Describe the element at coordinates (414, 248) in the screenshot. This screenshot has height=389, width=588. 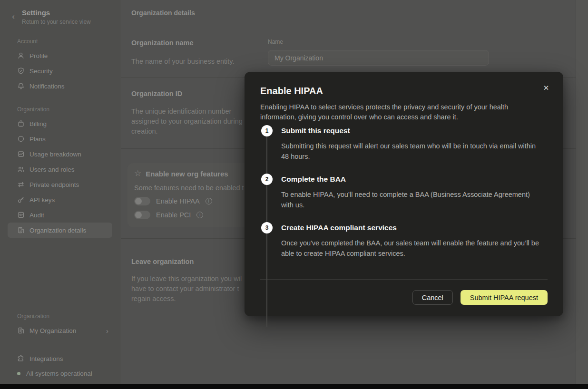
I see `step-body: Once you've completed the BAA, our sales…` at that location.